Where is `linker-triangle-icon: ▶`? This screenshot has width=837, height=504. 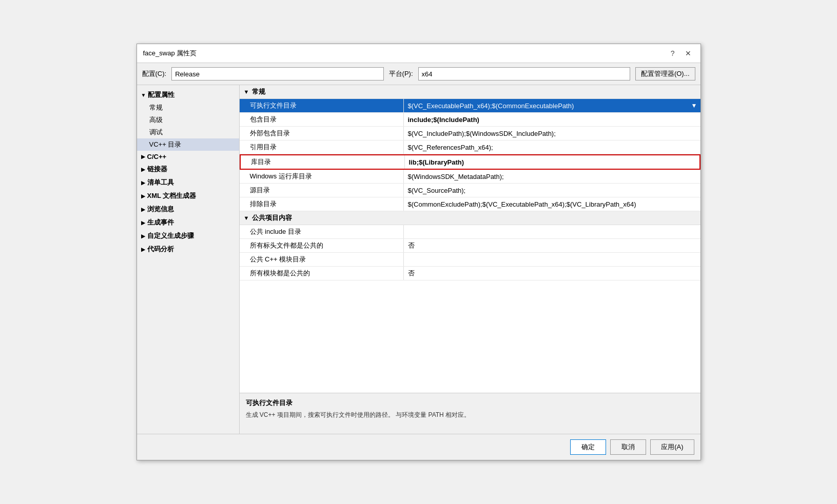 linker-triangle-icon: ▶ is located at coordinates (143, 169).